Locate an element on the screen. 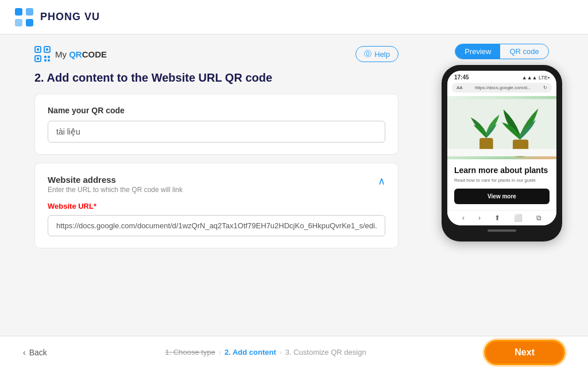 The width and height of the screenshot is (588, 368). phone-text-area: Learn more about plants Read how to care… is located at coordinates (502, 185).